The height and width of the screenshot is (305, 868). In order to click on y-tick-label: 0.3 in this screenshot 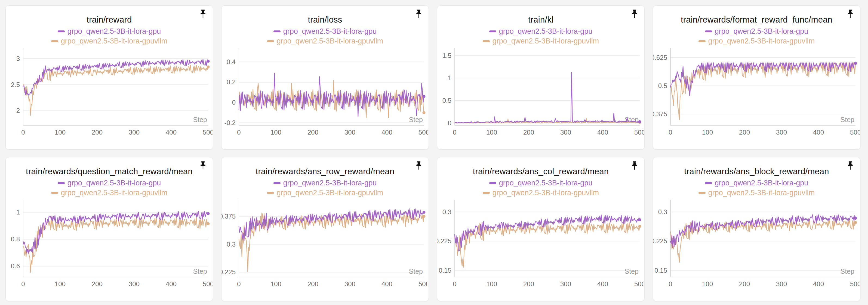, I will do `click(447, 212)`.